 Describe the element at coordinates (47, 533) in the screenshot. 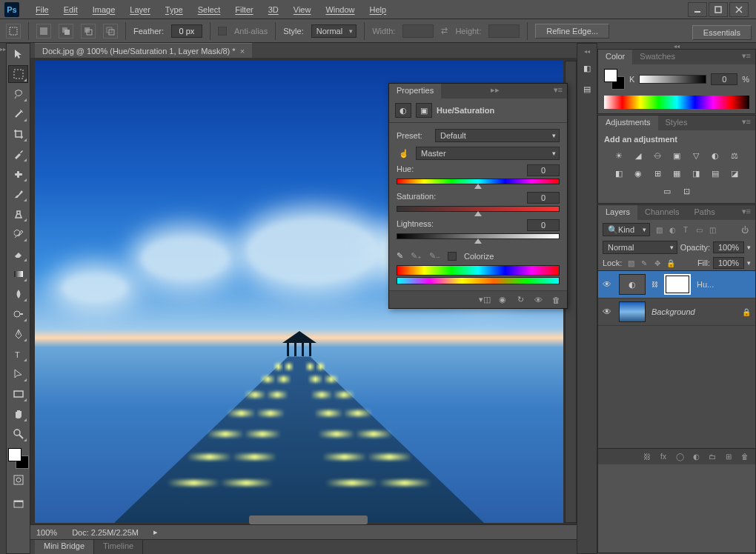

I see `zoom-level: 100%` at that location.